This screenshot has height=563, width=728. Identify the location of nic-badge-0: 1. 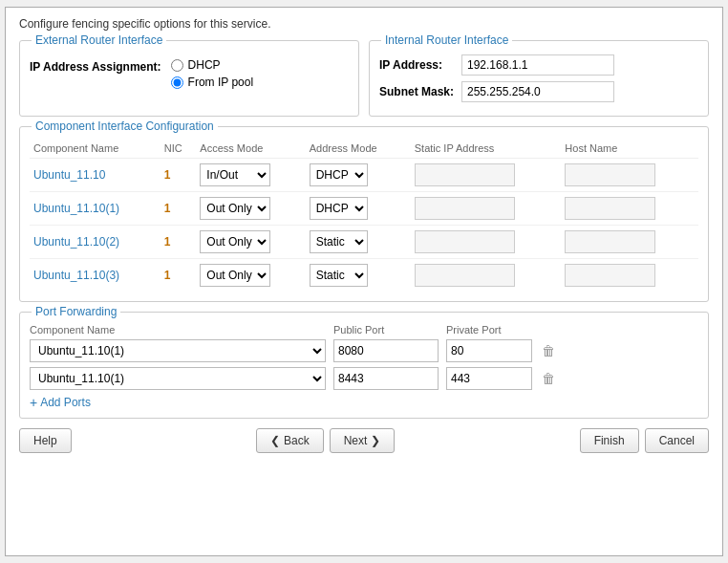
(168, 175).